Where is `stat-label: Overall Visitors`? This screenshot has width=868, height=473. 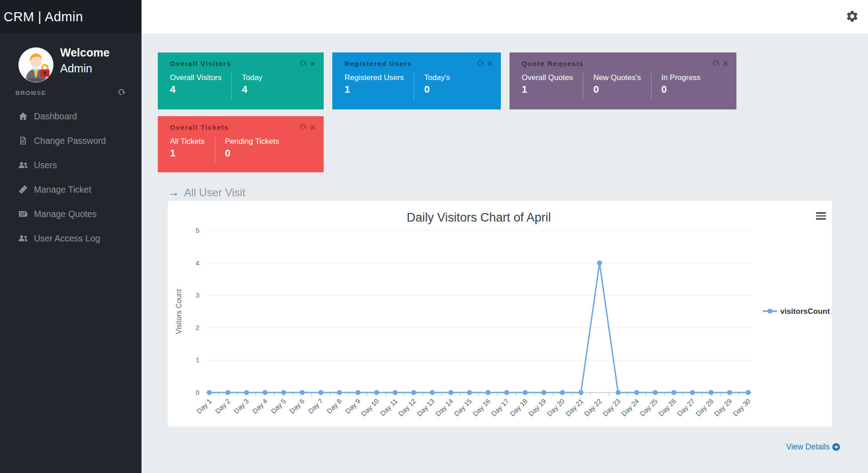 stat-label: Overall Visitors is located at coordinates (196, 78).